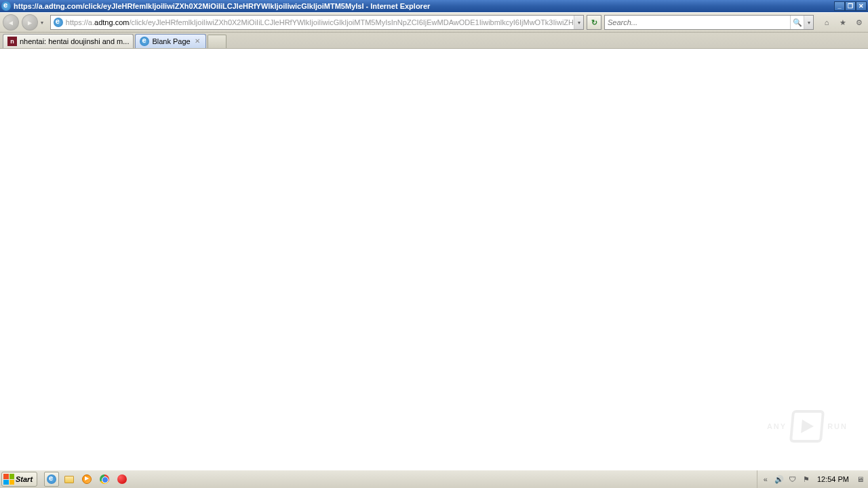 The width and height of the screenshot is (868, 488). Describe the element at coordinates (827, 22) in the screenshot. I see `home-icon: ⌂` at that location.